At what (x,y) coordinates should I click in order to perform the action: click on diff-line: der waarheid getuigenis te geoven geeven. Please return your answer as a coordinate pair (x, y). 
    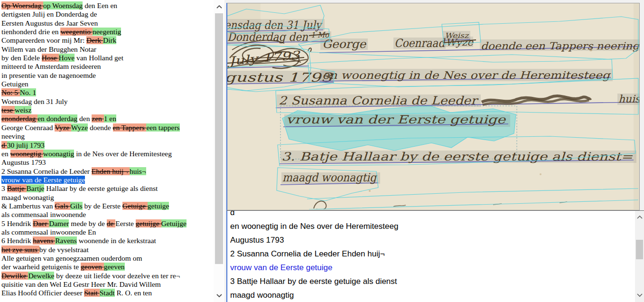
    Looking at the image, I should click on (107, 267).